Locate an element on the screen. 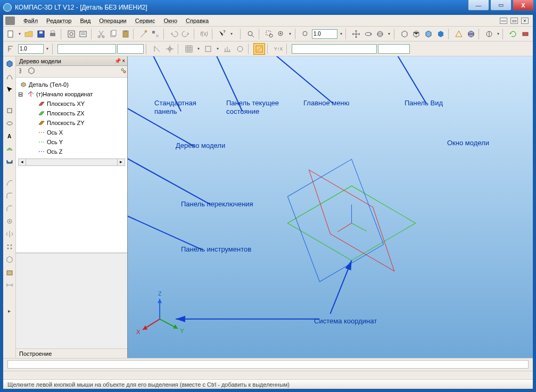 The image size is (536, 392). strip-curve-icon is located at coordinates (10, 77).